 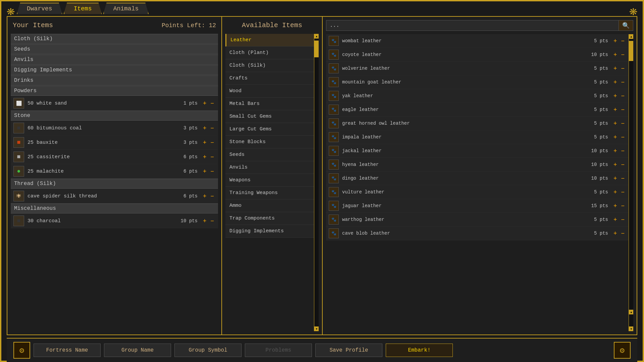 What do you see at coordinates (623, 82) in the screenshot?
I see `remove-mtn-goat-button: −` at bounding box center [623, 82].